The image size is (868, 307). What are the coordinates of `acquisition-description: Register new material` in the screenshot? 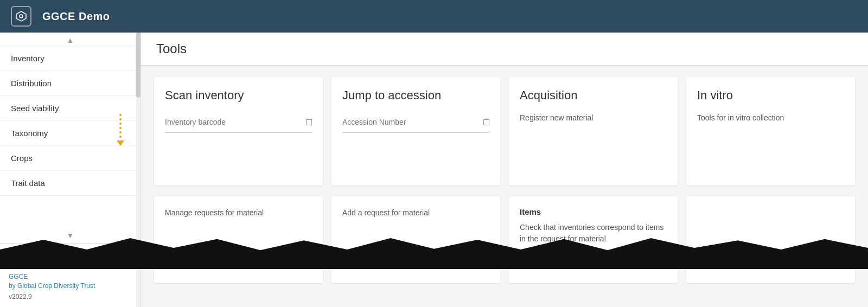 It's located at (593, 118).